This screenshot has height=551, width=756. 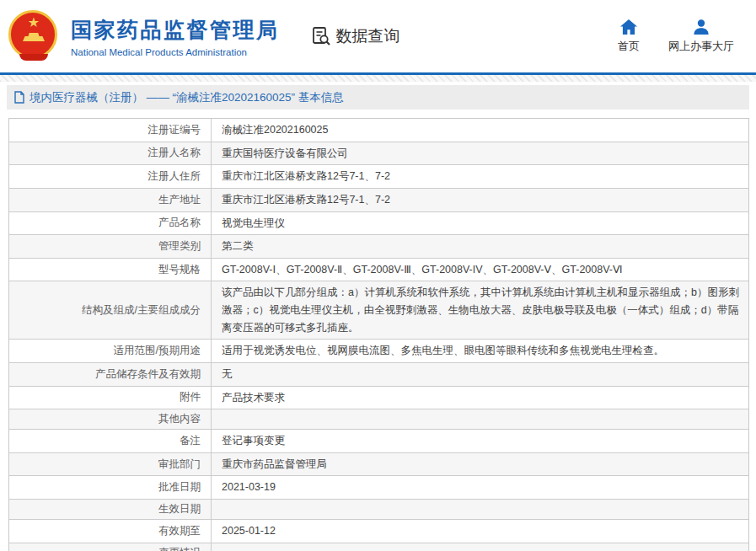 I want to click on row-value: 2021-03-19, so click(x=480, y=487).